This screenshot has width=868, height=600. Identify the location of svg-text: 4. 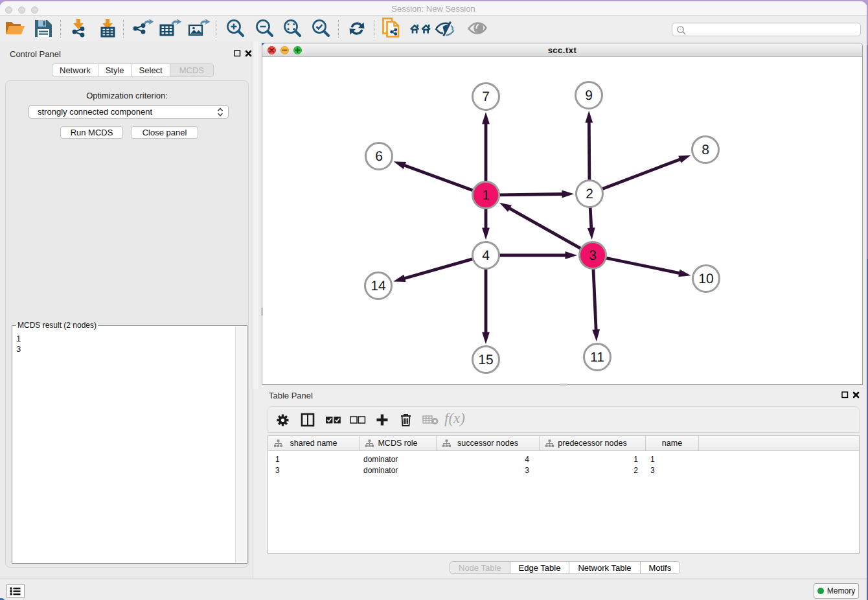
(486, 255).